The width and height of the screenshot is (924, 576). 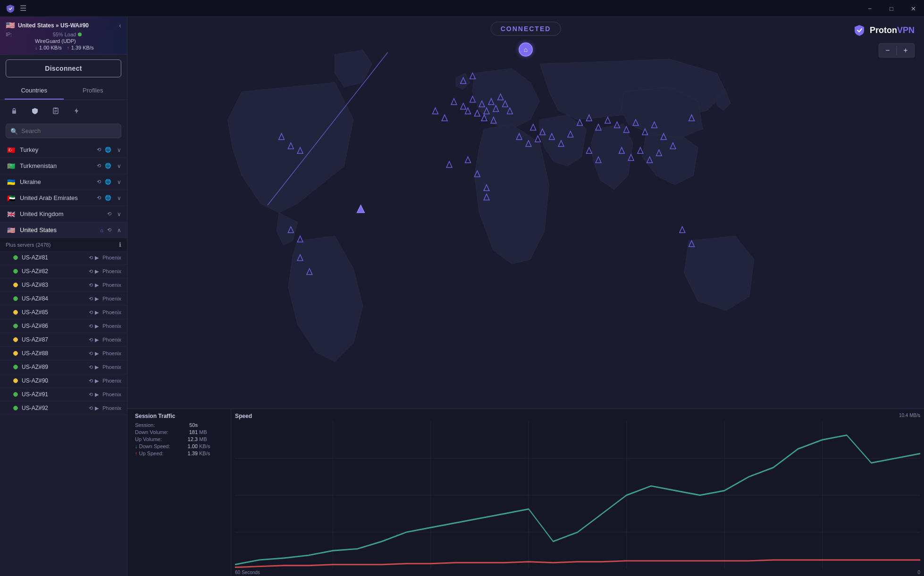 What do you see at coordinates (91, 285) in the screenshot?
I see `server-refresh-icon-83: ⟲` at bounding box center [91, 285].